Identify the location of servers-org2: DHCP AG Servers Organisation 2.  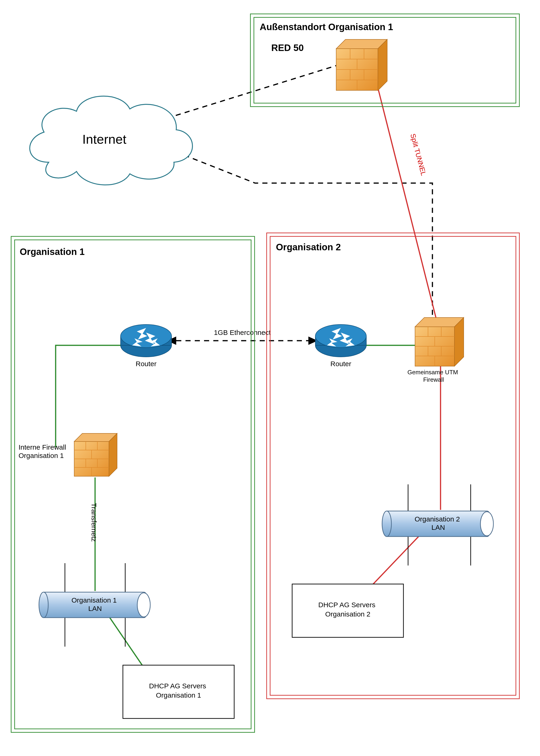
(348, 611).